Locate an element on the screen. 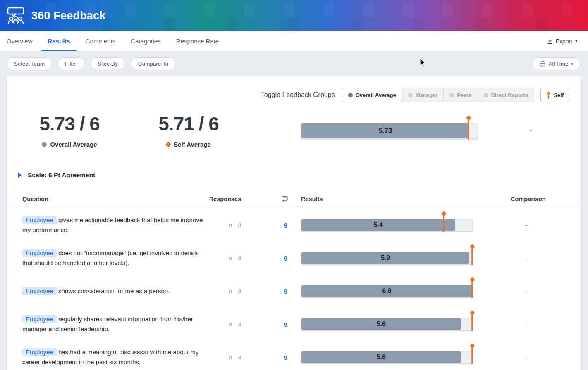 The image size is (588, 370). mouse-cursor is located at coordinates (423, 63).